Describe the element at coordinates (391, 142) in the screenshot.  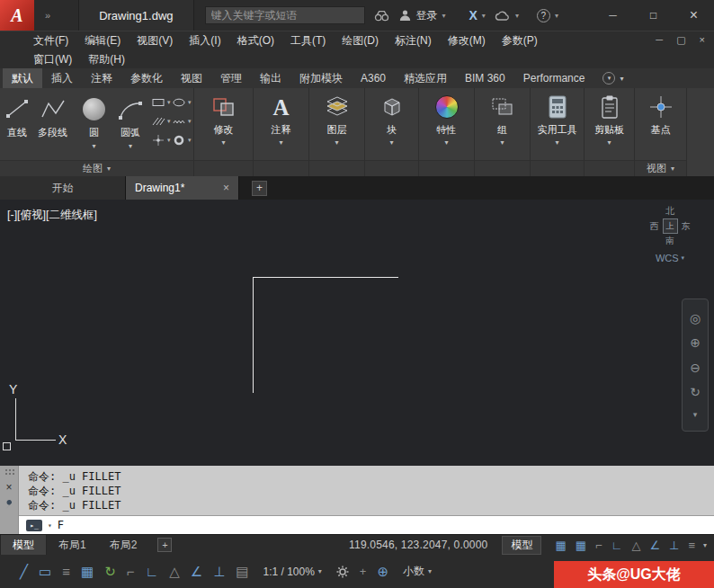
I see `block-caret-icon: ▾` at that location.